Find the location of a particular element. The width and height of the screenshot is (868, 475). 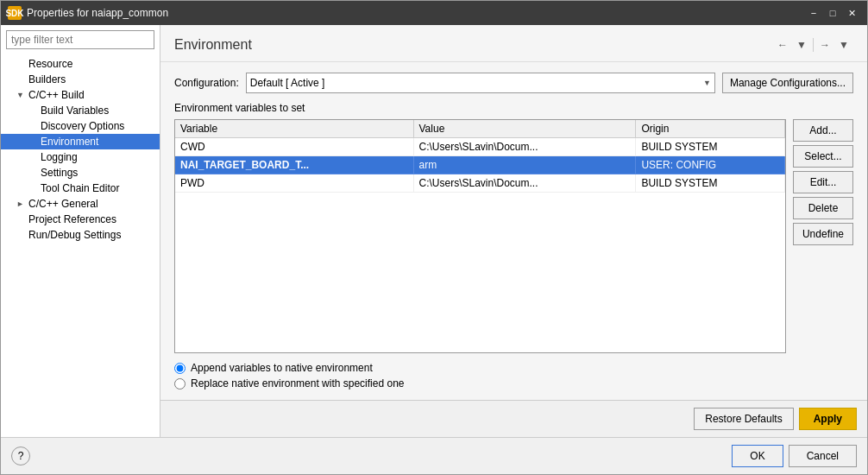

nav-back-dropdown: ▼ is located at coordinates (802, 45).